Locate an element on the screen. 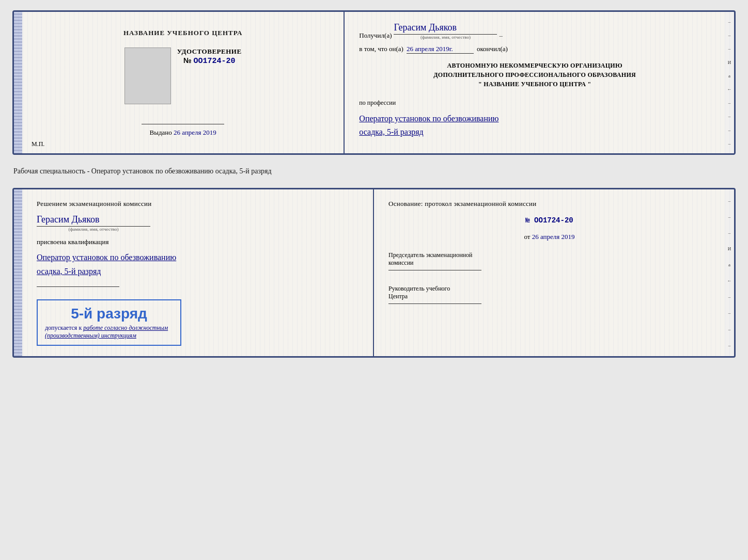  stamp-dopusk-text2: (производственным) инструкциям is located at coordinates (109, 335).